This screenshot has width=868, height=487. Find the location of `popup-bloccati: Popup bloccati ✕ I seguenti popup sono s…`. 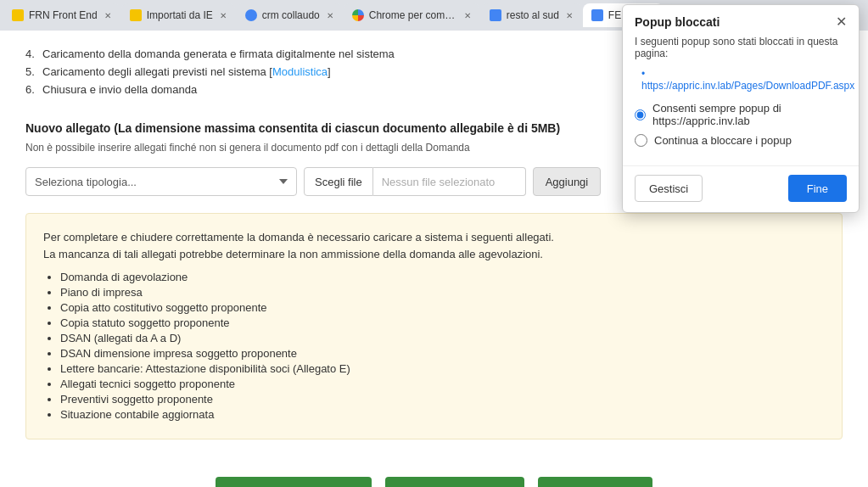

popup-bloccati: Popup bloccati ✕ I seguenti popup sono s… is located at coordinates (741, 109).